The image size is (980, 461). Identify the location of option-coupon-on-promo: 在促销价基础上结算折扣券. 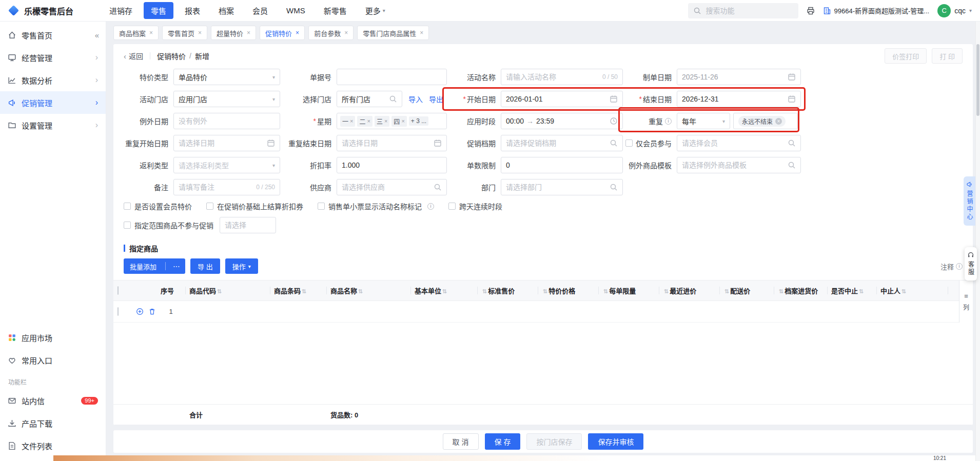
(254, 206).